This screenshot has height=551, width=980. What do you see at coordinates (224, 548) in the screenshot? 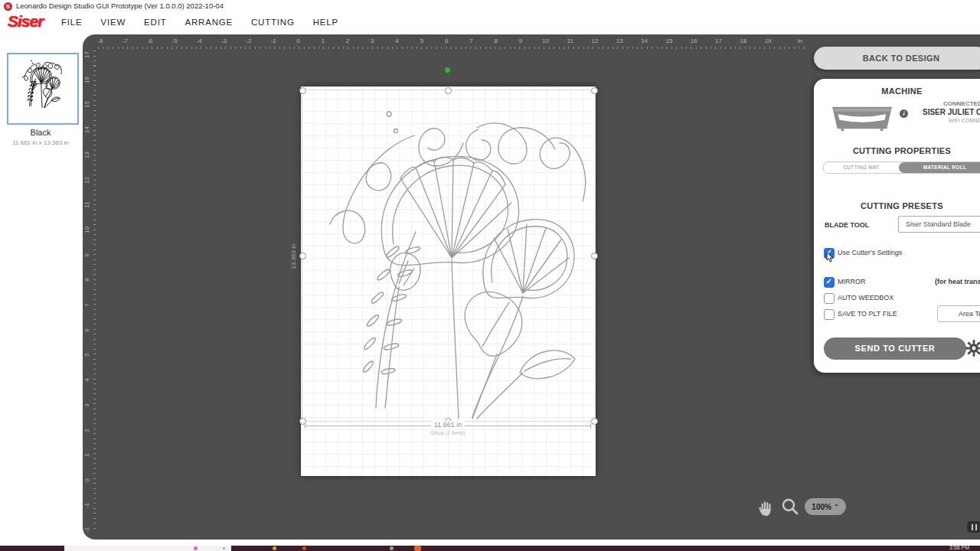
I see `tab-favicon-blue` at bounding box center [224, 548].